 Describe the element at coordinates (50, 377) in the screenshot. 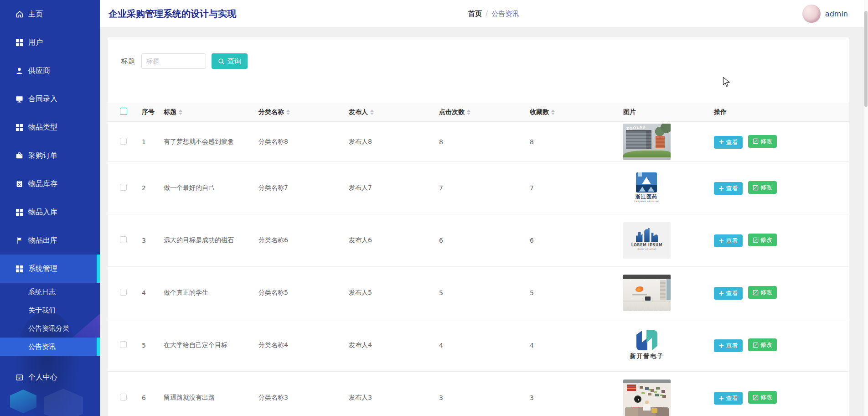

I see `sidebar-item-personal-center: 个人中心` at that location.